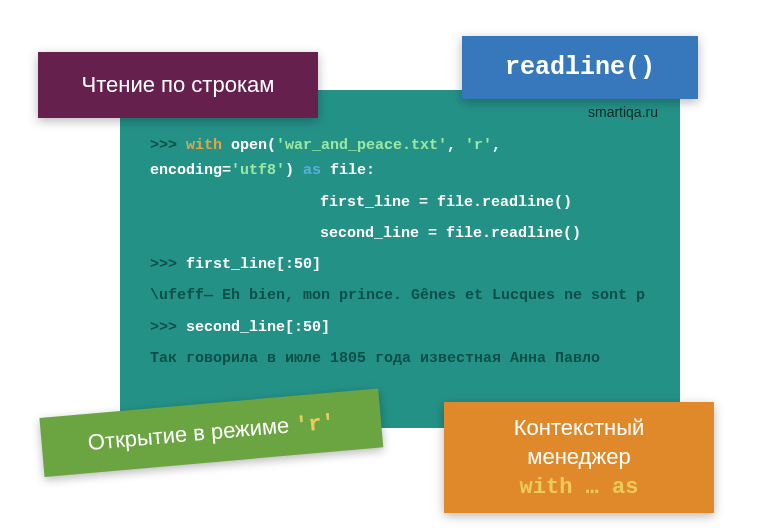 This screenshot has width=768, height=528. What do you see at coordinates (400, 234) in the screenshot?
I see `code-line-3: second_line = file.readline()` at bounding box center [400, 234].